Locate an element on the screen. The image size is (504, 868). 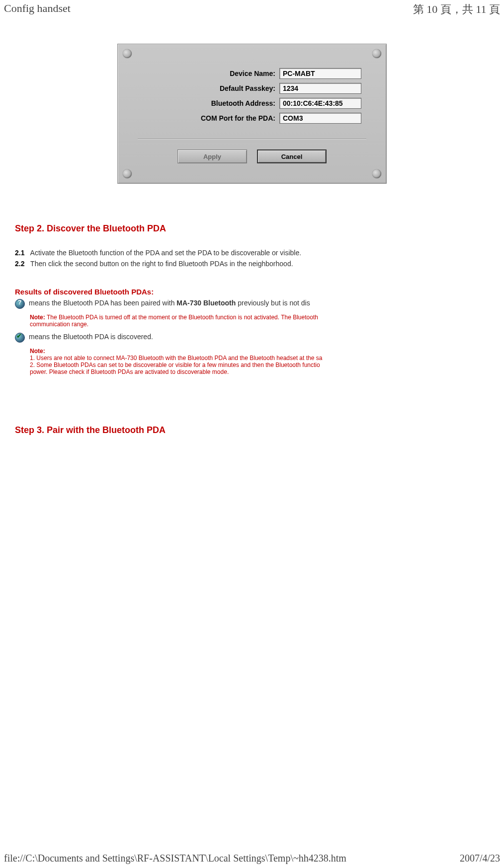
step3-heading: Step 3. Pair with the Bluetooth PDA is located at coordinates (252, 430).